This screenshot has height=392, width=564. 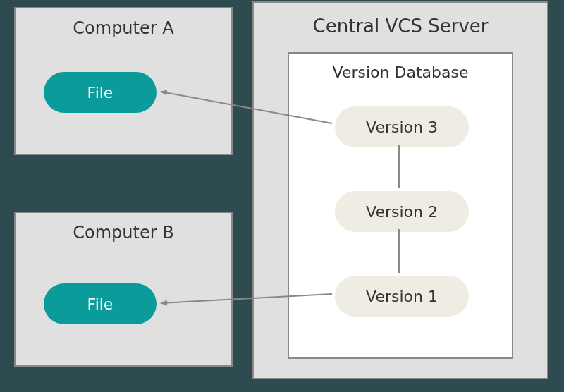 What do you see at coordinates (100, 305) in the screenshot?
I see `computer-b-file-label: File` at bounding box center [100, 305].